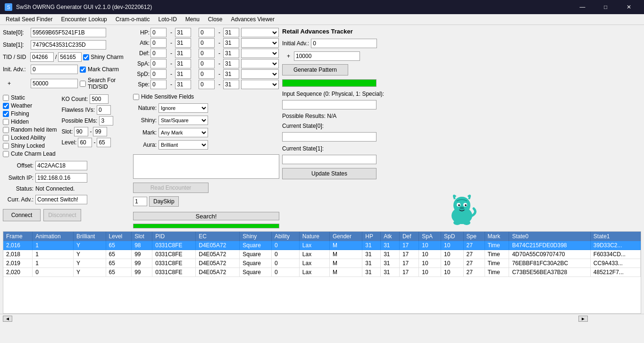 The image size is (644, 343). I want to click on level-min-input, so click(85, 142).